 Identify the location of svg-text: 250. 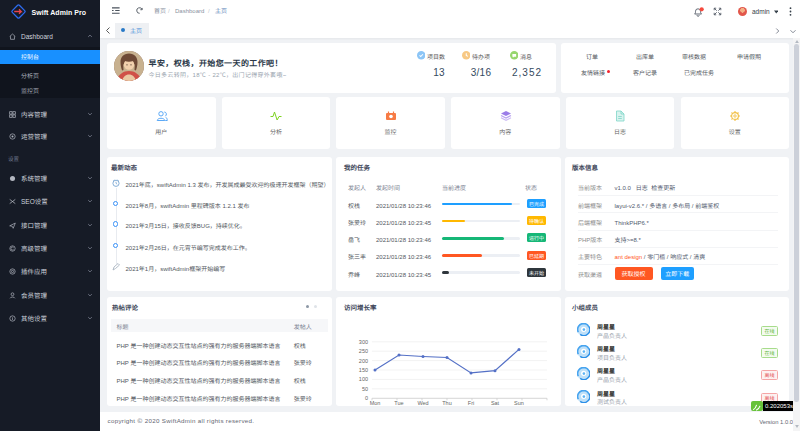
(364, 351).